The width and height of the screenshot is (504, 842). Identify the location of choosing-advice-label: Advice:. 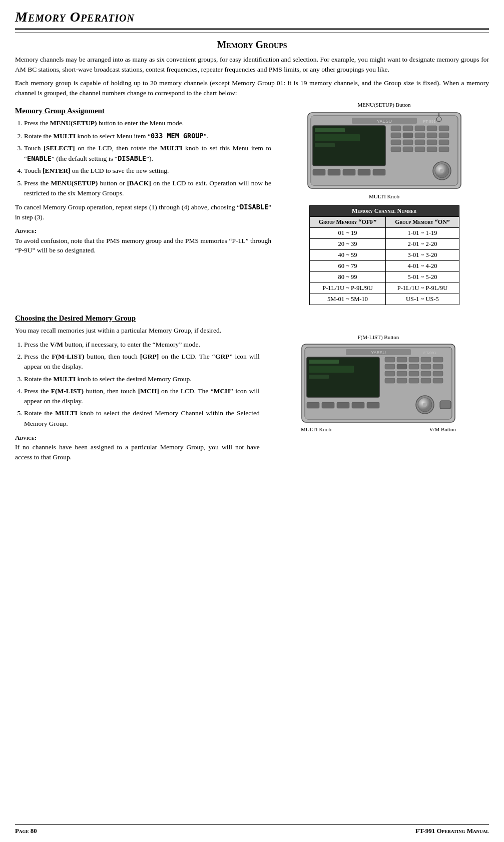
(26, 438).